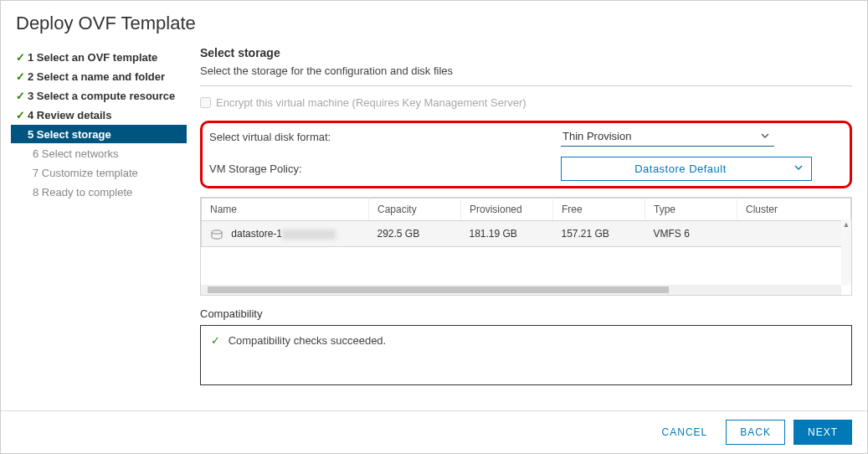 The height and width of the screenshot is (454, 868). What do you see at coordinates (309, 235) in the screenshot?
I see `redacted-text` at bounding box center [309, 235].